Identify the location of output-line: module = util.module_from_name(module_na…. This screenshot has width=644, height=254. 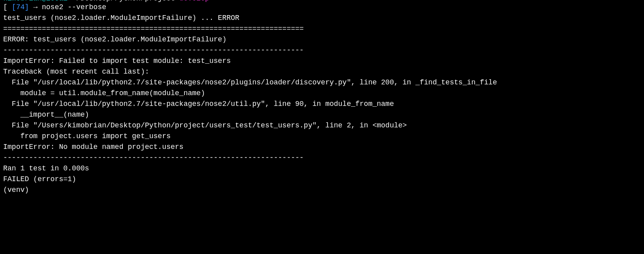
(322, 93).